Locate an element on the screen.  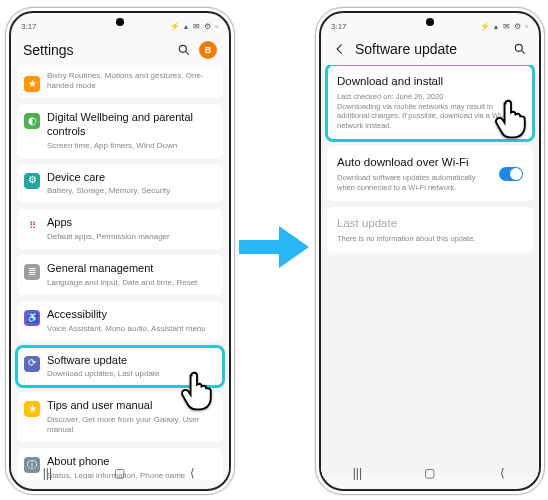
accessibility-icon: ♿ is located at coordinates (32, 318).